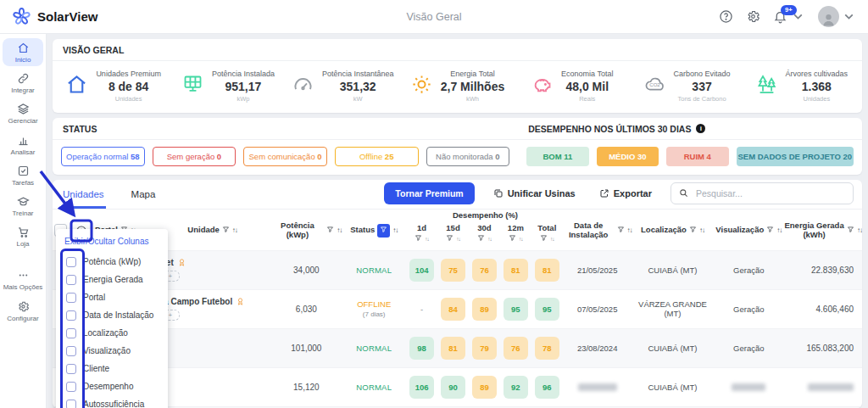 This screenshot has width=868, height=408. I want to click on unify-plants-button: Unificar Usinas, so click(534, 193).